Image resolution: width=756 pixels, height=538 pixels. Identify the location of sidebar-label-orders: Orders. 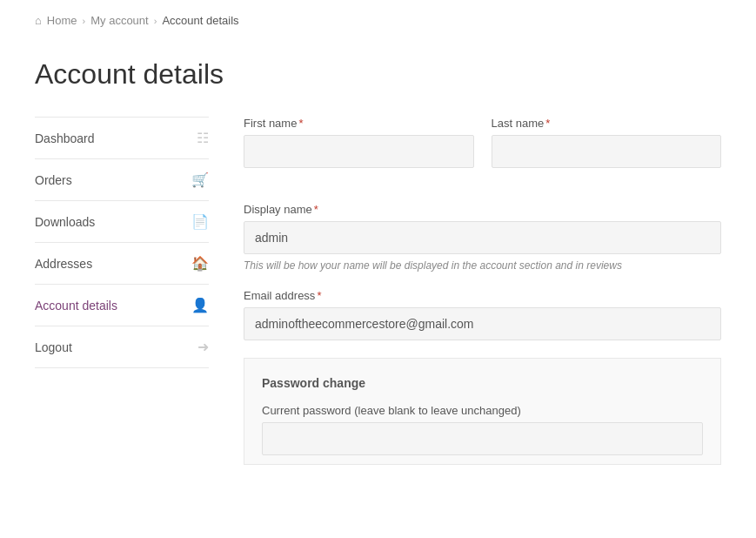
(54, 180).